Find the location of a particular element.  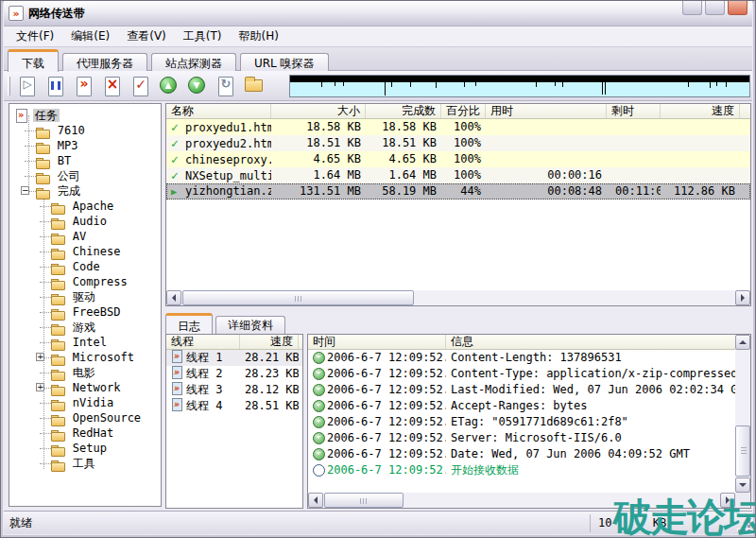

log-vscrollbar is located at coordinates (743, 414).